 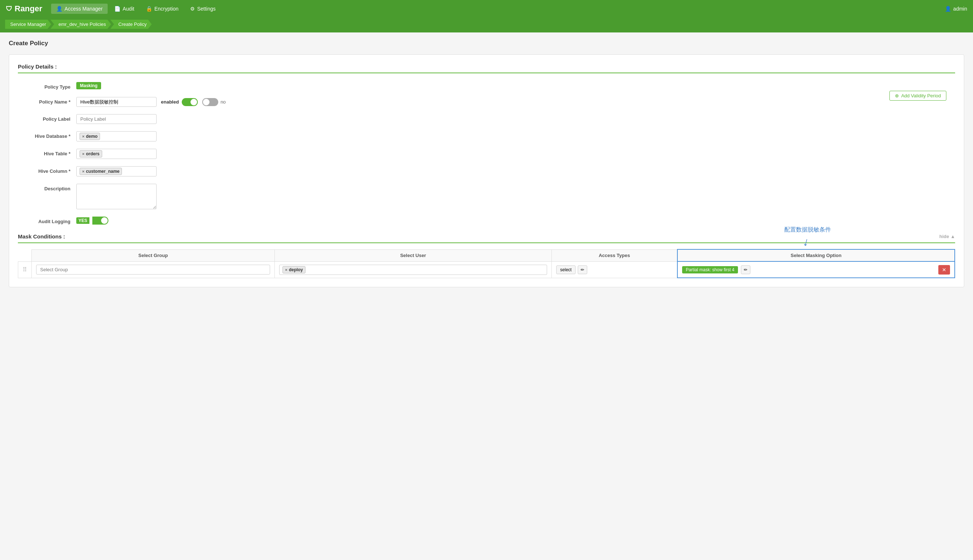 I want to click on access-types-wrap: select ✏, so click(x=614, y=270).